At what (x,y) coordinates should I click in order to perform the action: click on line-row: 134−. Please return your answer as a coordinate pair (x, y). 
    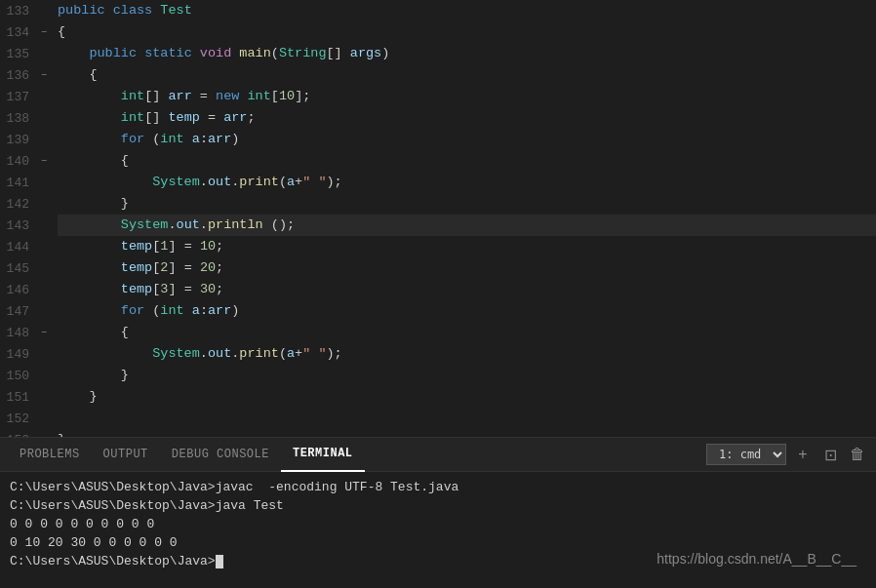
    Looking at the image, I should click on (27, 32).